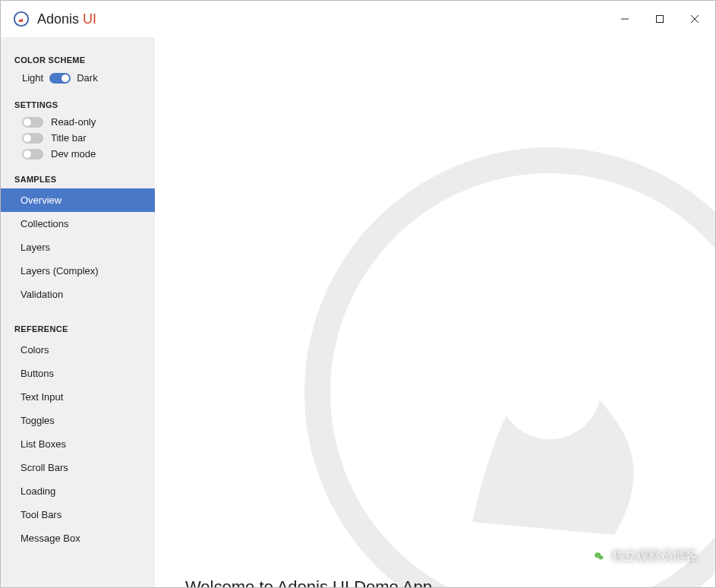 The width and height of the screenshot is (716, 588). Describe the element at coordinates (21, 19) in the screenshot. I see `app-logo-icon` at that location.